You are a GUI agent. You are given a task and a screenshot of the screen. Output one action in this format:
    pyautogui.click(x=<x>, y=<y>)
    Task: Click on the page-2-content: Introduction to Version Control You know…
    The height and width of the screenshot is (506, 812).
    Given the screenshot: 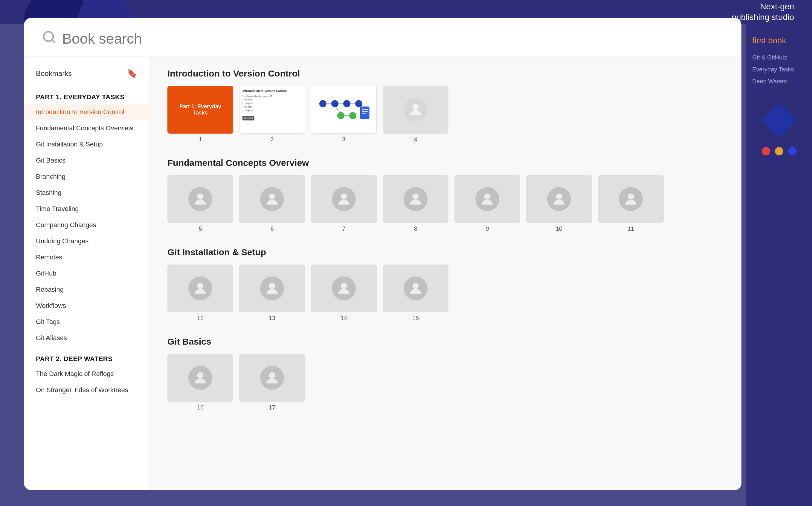 What is the action you would take?
    pyautogui.click(x=272, y=110)
    